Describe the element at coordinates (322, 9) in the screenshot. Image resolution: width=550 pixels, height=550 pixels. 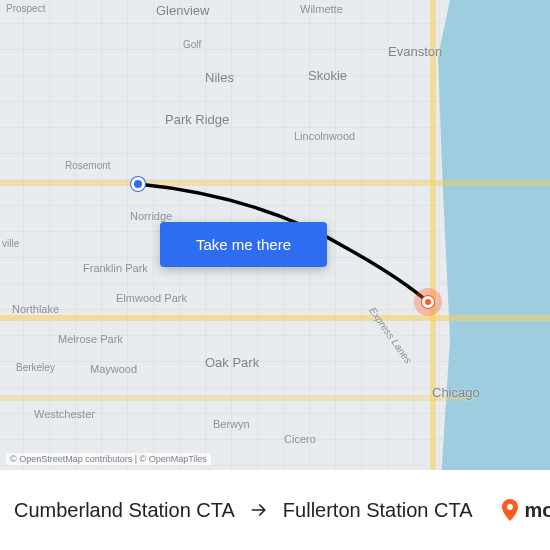
I see `place-label: Wilmette` at that location.